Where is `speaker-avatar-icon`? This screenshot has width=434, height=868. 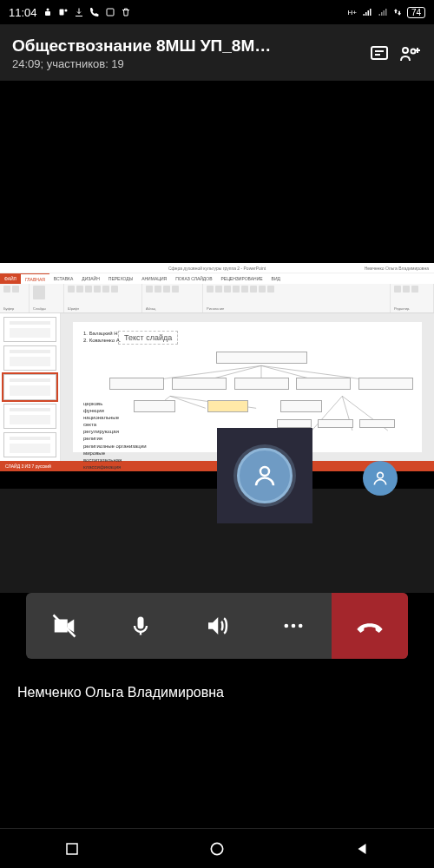
speaker-avatar-icon is located at coordinates (265, 476).